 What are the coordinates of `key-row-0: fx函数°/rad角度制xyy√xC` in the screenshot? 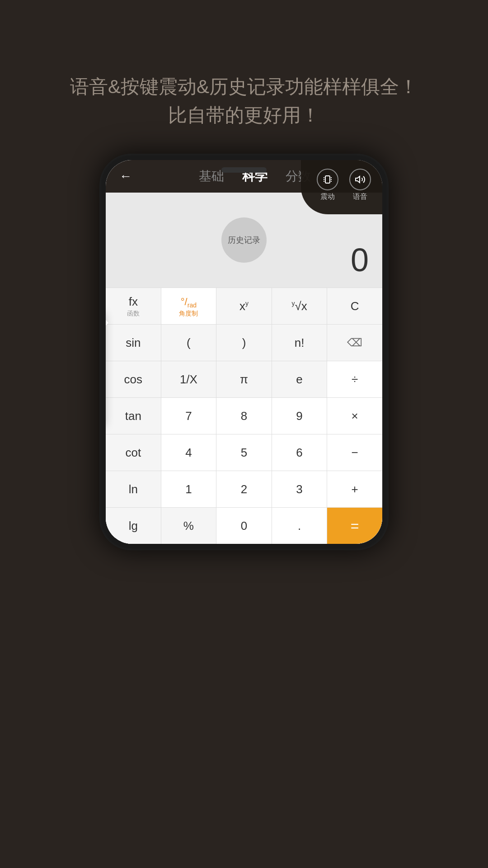 It's located at (244, 306).